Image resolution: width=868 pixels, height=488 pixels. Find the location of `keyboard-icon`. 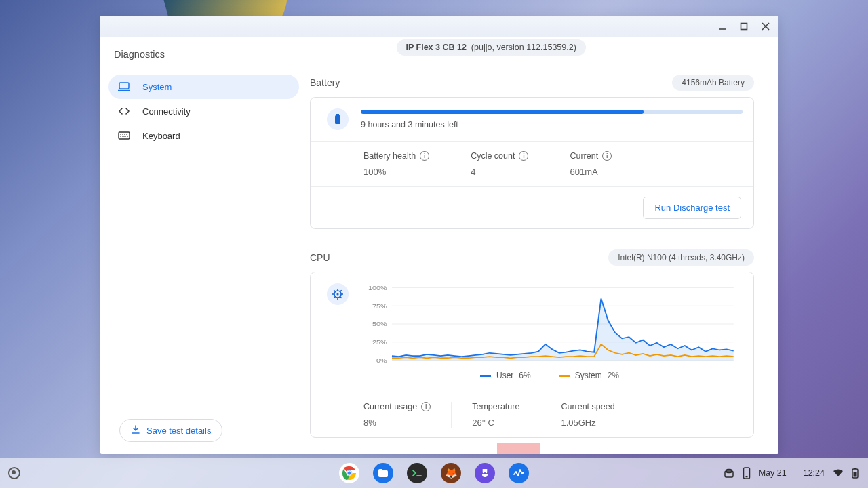

keyboard-icon is located at coordinates (124, 136).